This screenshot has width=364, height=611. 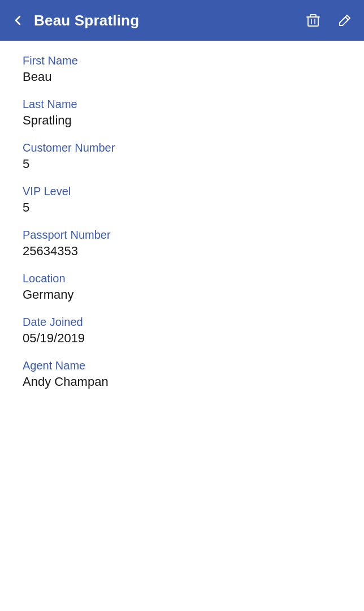 What do you see at coordinates (182, 330) in the screenshot?
I see `field-group-date-joined: Date Joined05/19/2019` at bounding box center [182, 330].